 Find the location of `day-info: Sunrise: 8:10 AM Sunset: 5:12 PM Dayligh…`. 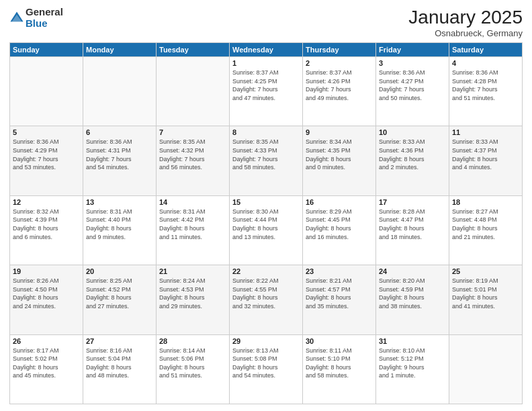

day-info: Sunrise: 8:10 AM Sunset: 5:12 PM Dayligh… is located at coordinates (412, 363).